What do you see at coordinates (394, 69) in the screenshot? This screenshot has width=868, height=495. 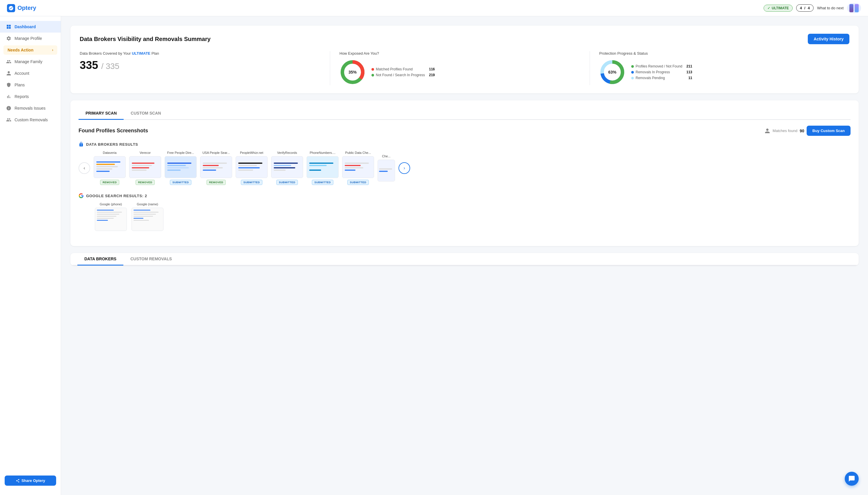 I see `matched-label: Matched Profiles Found` at bounding box center [394, 69].